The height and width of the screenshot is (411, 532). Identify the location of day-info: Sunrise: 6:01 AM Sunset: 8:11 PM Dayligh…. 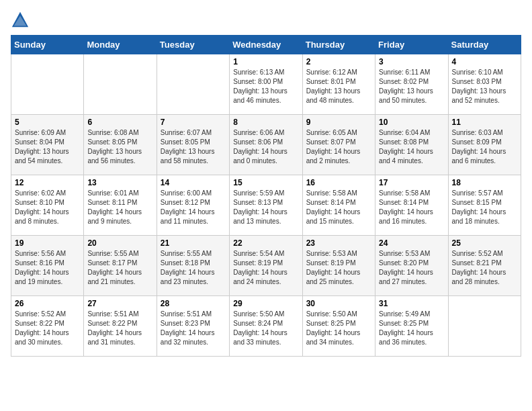
(120, 208).